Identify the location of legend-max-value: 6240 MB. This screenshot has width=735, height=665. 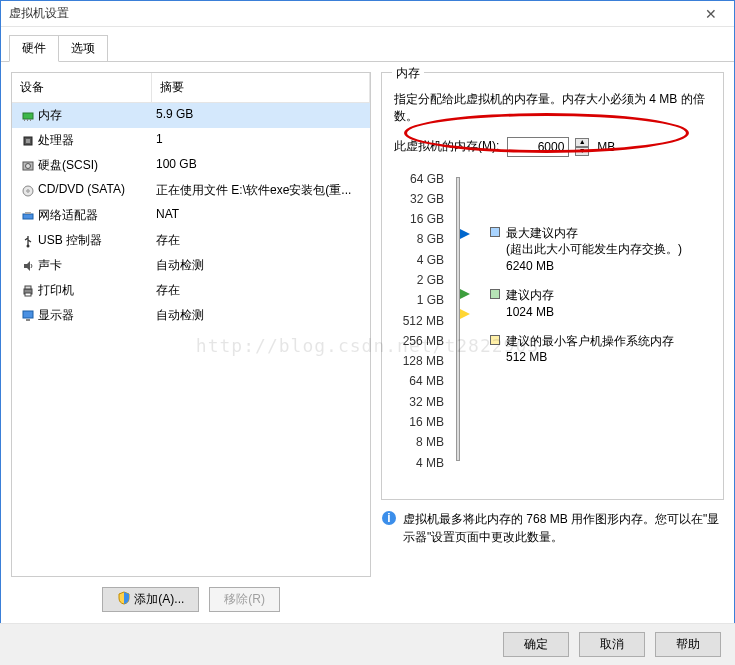
(594, 266).